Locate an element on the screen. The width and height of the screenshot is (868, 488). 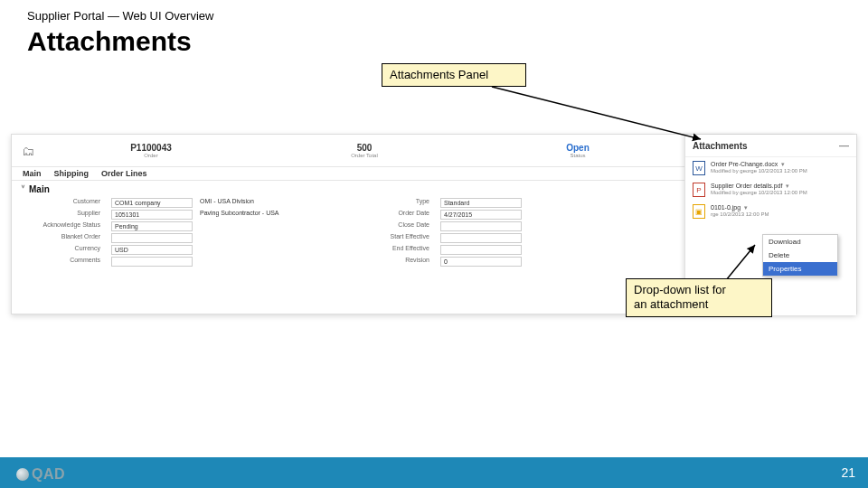
label-blanket-order: Blanket Order is located at coordinates (72, 239).